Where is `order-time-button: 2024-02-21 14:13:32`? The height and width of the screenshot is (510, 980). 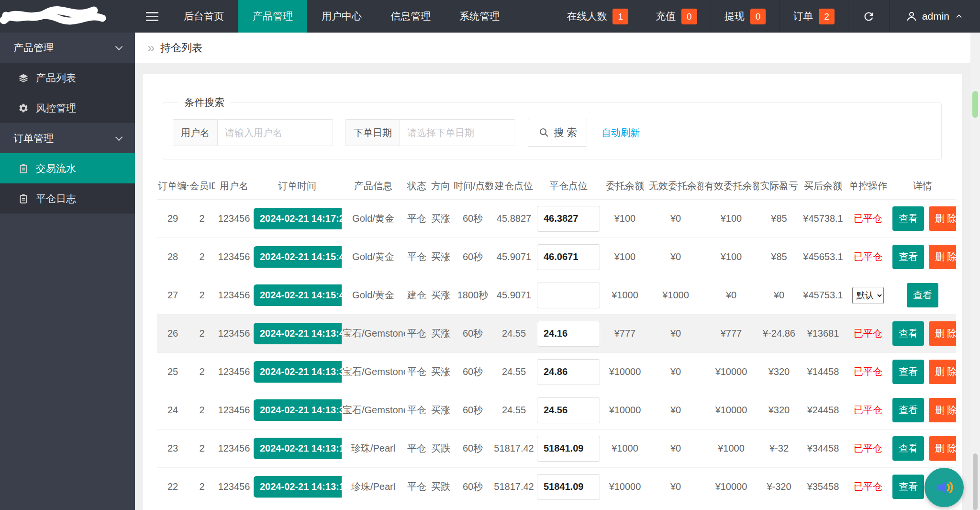 order-time-button: 2024-02-21 14:13:32 is located at coordinates (298, 410).